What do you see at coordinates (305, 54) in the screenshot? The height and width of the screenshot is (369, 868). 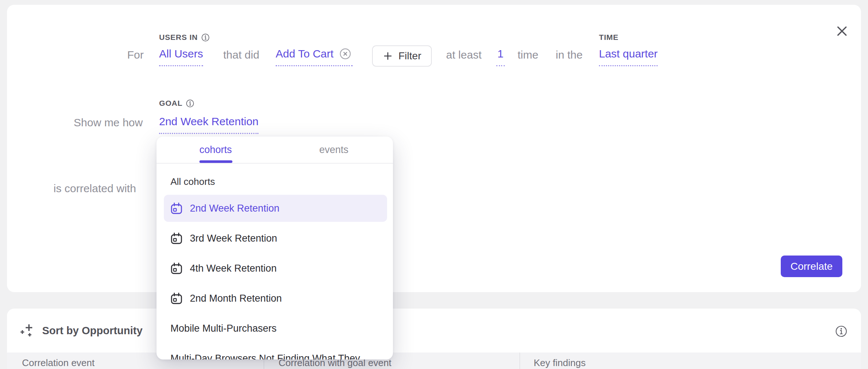 I see `event-value: Add To Cart` at bounding box center [305, 54].